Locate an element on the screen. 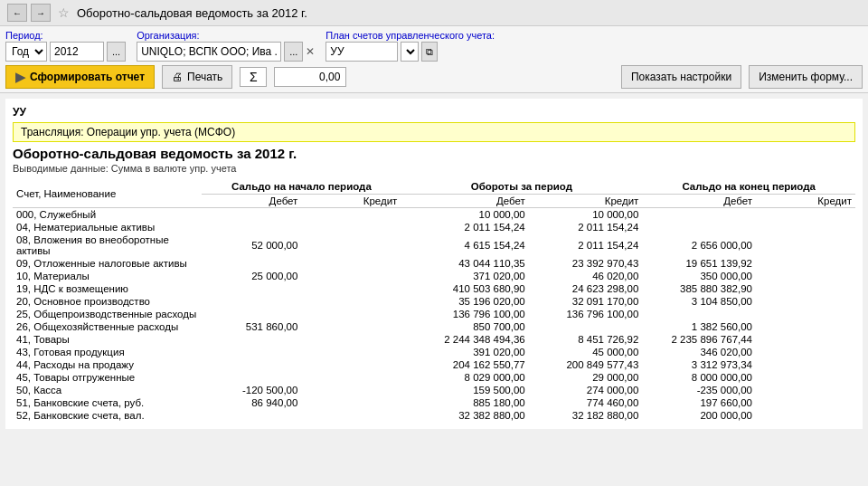  col-ob-credit: Кредит is located at coordinates (351, 201).